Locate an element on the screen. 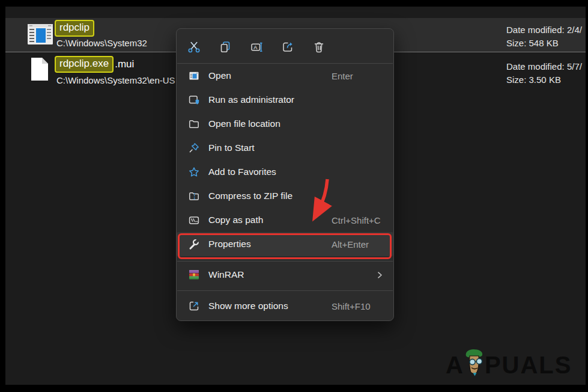 The width and height of the screenshot is (588, 392). cut-button is located at coordinates (194, 47).